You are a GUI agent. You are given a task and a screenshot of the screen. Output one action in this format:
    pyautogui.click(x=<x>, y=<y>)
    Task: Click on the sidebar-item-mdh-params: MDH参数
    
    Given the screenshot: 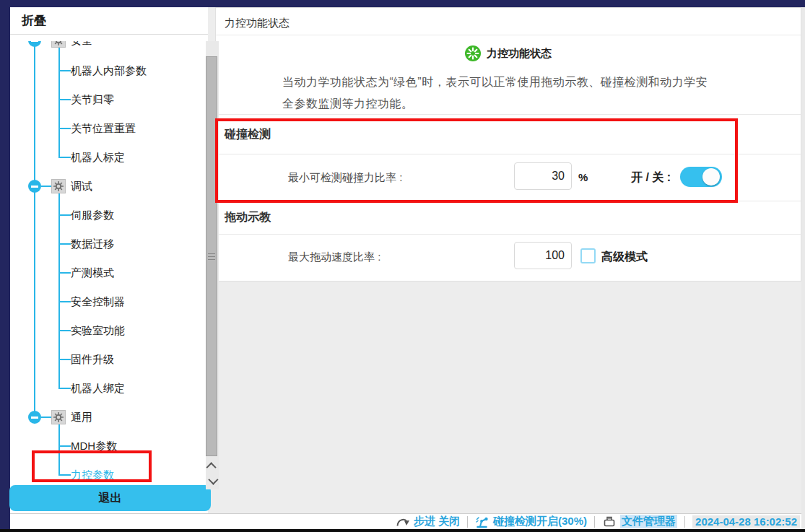 What is the action you would take?
    pyautogui.click(x=111, y=446)
    